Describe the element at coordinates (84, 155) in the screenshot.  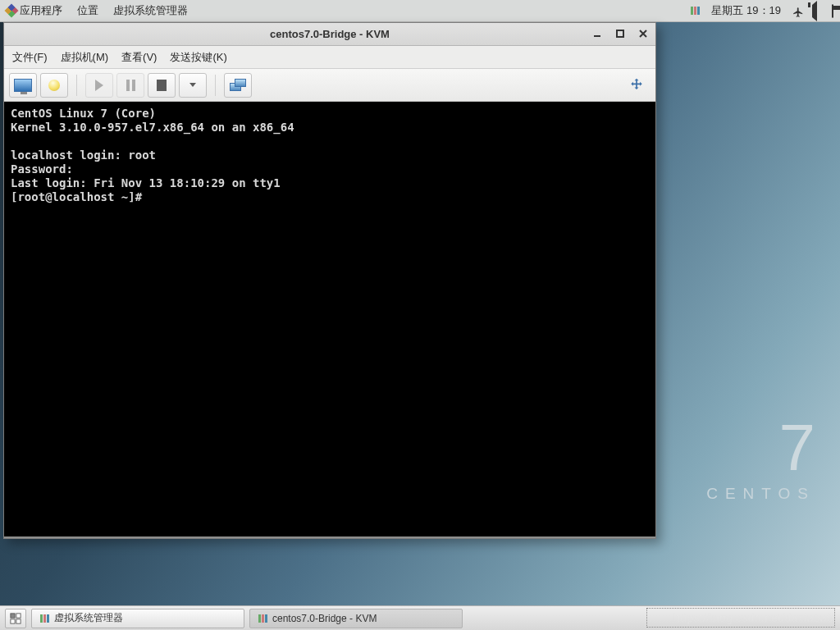
I see `term-line: localhost login: root` at that location.